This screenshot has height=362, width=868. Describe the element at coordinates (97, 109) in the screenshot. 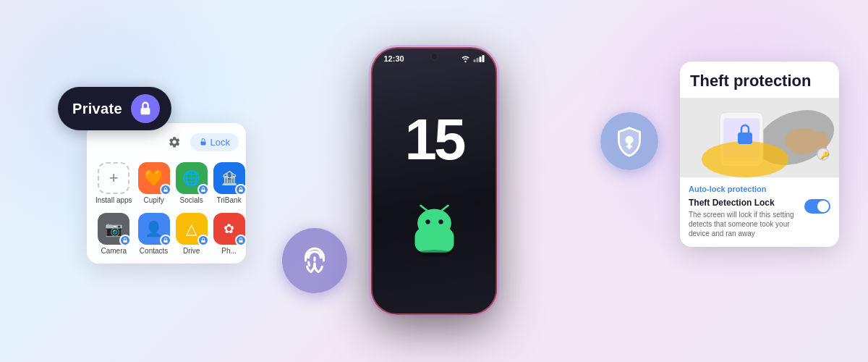

I see `private-label: Private` at that location.